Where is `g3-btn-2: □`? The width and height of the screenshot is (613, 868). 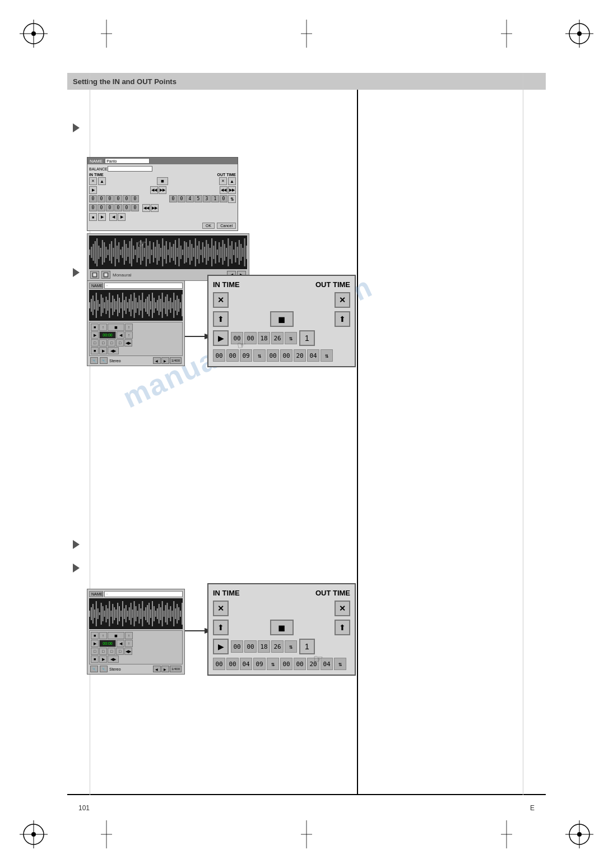
g3-btn-2: □ is located at coordinates (103, 652).